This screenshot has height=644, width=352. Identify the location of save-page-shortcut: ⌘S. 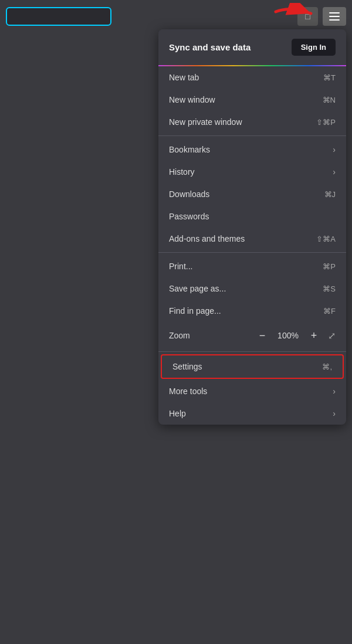
(329, 289).